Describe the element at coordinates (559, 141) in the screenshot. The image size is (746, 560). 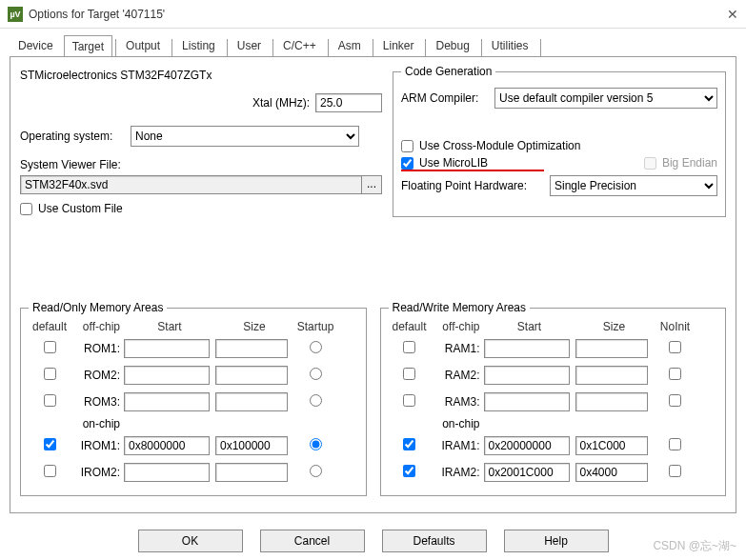
I see `codegen-group: Code Generation ARM Compiler: Use defaul…` at that location.